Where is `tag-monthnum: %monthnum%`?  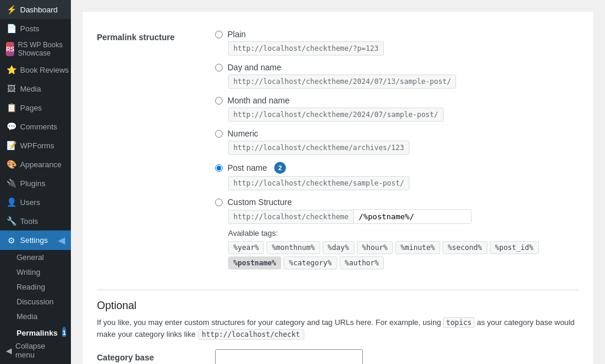 tag-monthnum: %monthnum% is located at coordinates (293, 248).